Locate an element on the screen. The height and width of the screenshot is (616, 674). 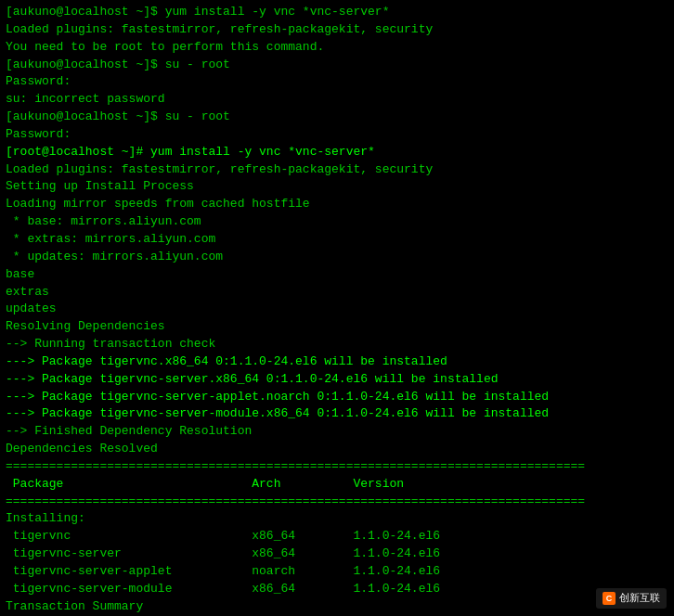
terminal-line: * base: mirrors.aliyun.com is located at coordinates (337, 223).